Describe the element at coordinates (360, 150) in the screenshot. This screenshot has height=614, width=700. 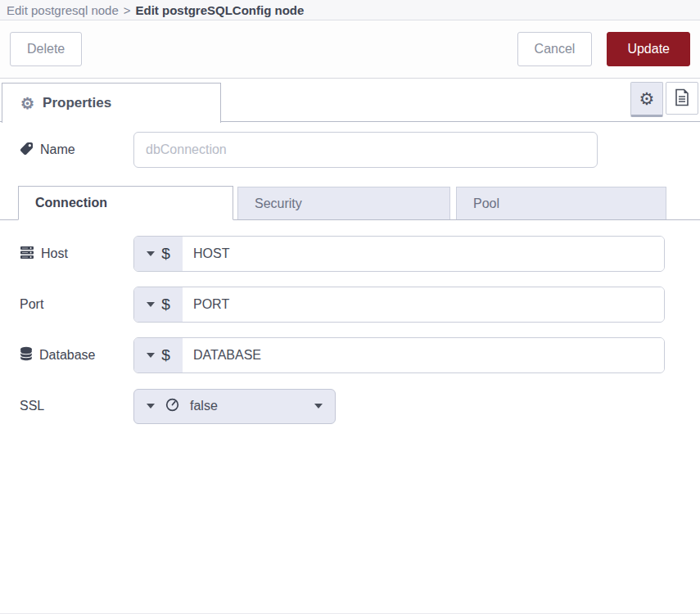
I see `name-row: Name` at that location.